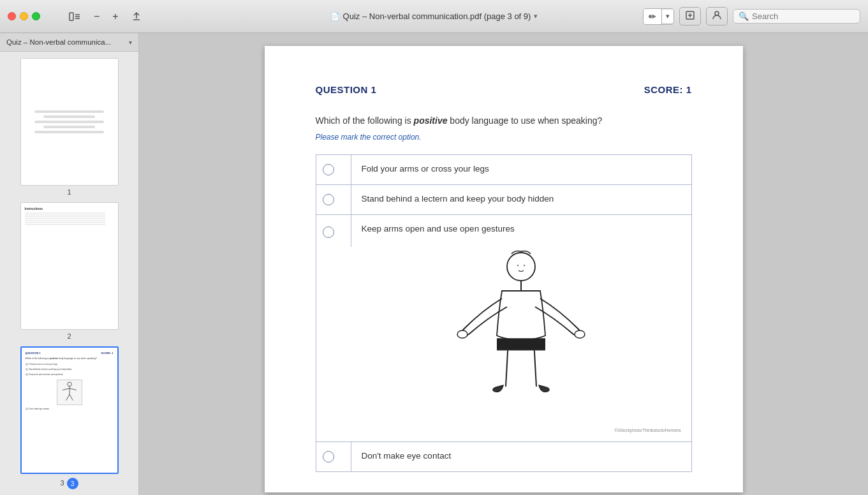 Image resolution: width=868 pixels, height=495 pixels. What do you see at coordinates (70, 266) in the screenshot?
I see `thumbnail-frame-2: Instructions` at bounding box center [70, 266].